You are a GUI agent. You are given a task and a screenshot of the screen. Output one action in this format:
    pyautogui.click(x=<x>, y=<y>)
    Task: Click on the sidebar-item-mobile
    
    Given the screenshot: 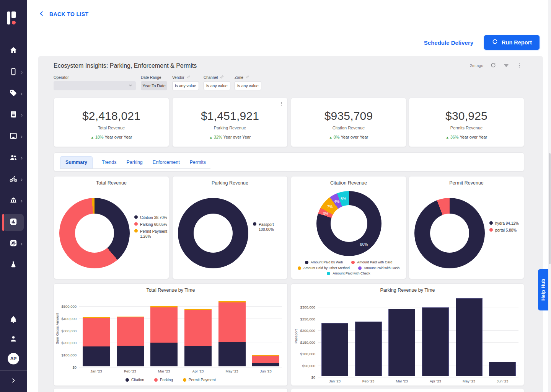 What is the action you would take?
    pyautogui.click(x=13, y=72)
    